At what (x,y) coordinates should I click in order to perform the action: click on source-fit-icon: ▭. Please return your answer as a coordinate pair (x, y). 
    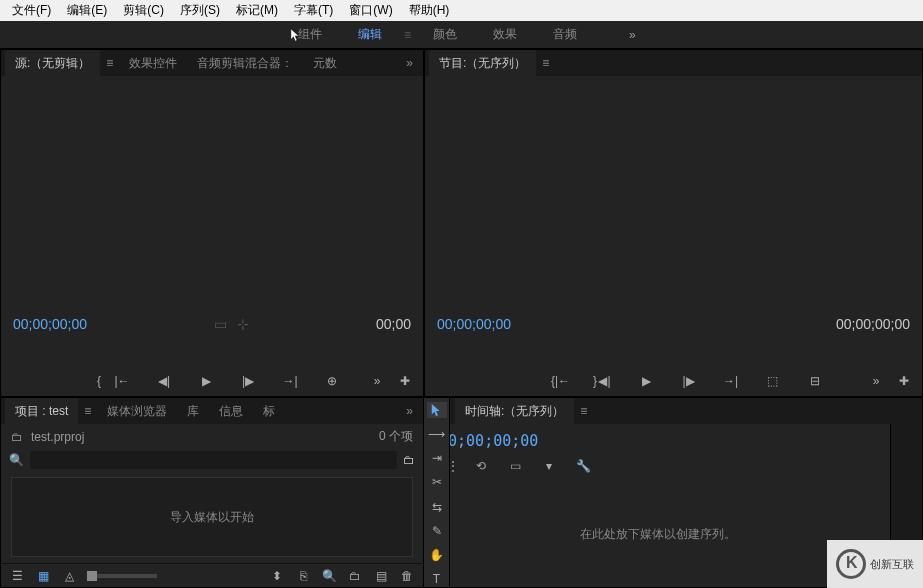
    Looking at the image, I should click on (220, 324).